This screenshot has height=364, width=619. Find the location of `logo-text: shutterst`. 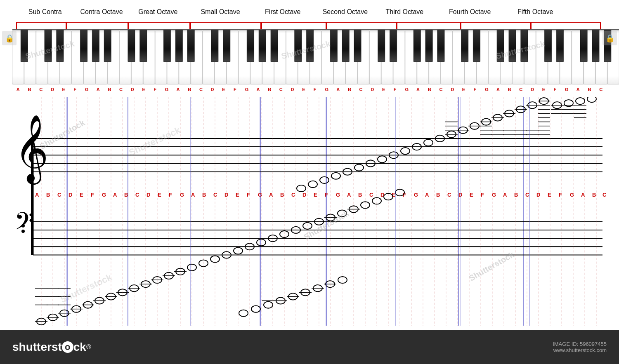

logo-text: shutterst is located at coordinates (37, 347).